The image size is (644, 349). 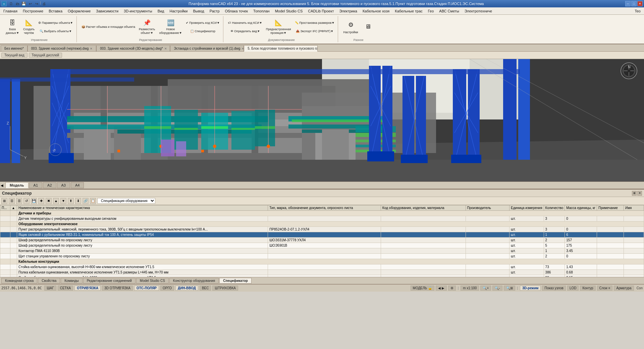 I want to click on ribbon-btn-define-view: 👁 Определить вид▼, so click(x=245, y=32).